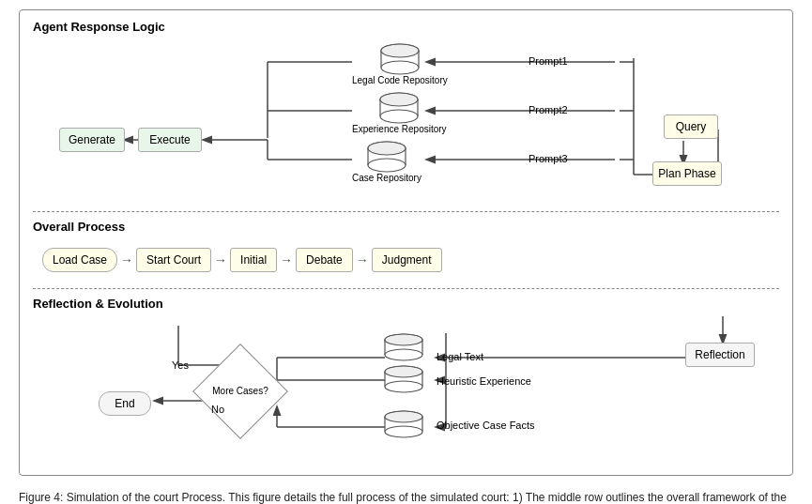 Image resolution: width=812 pixels, height=504 pixels. I want to click on more-cases-diamond: More Cases?, so click(240, 391).